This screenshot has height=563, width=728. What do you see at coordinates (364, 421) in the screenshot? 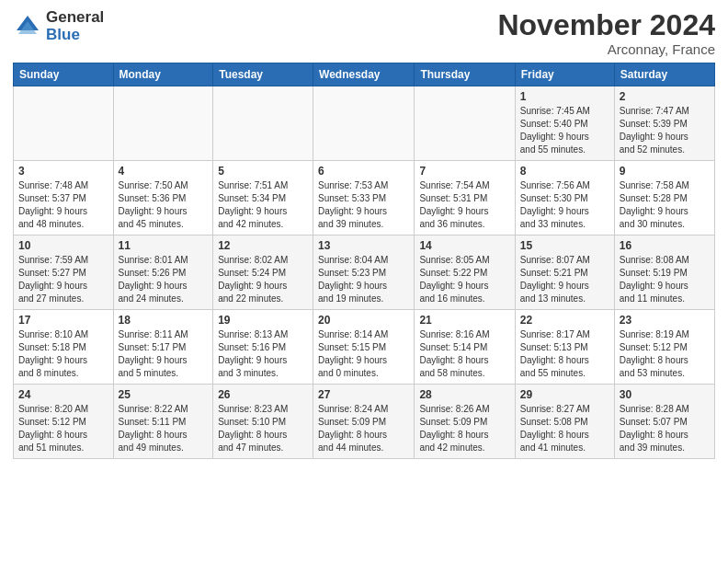
I see `week-row-5: 24Sunrise: 8:20 AMSunset: 5:12 PMDayligh…` at bounding box center [364, 421].